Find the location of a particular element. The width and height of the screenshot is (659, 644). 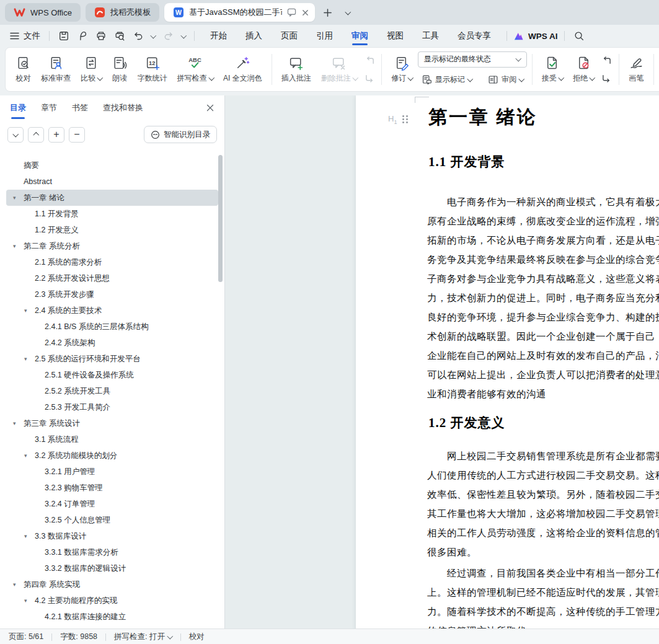

toc-item: 摘要 is located at coordinates (112, 165).